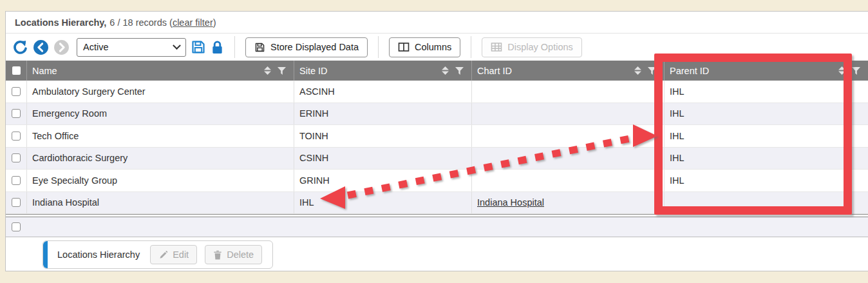 Image resolution: width=868 pixels, height=283 pixels. Describe the element at coordinates (240, 255) in the screenshot. I see `delete-label: Delete` at that location.